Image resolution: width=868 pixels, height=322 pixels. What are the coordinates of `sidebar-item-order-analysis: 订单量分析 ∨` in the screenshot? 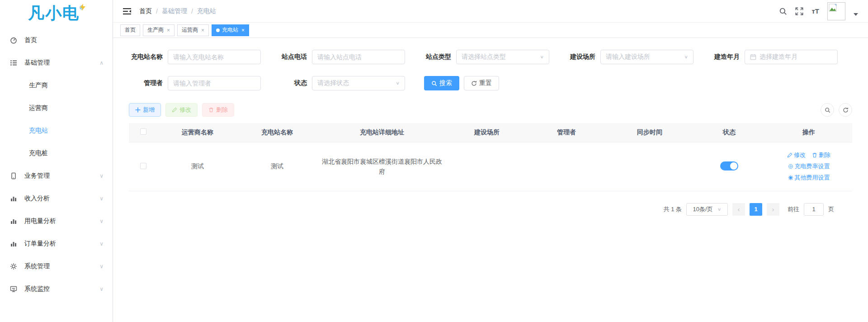 It's located at (56, 244).